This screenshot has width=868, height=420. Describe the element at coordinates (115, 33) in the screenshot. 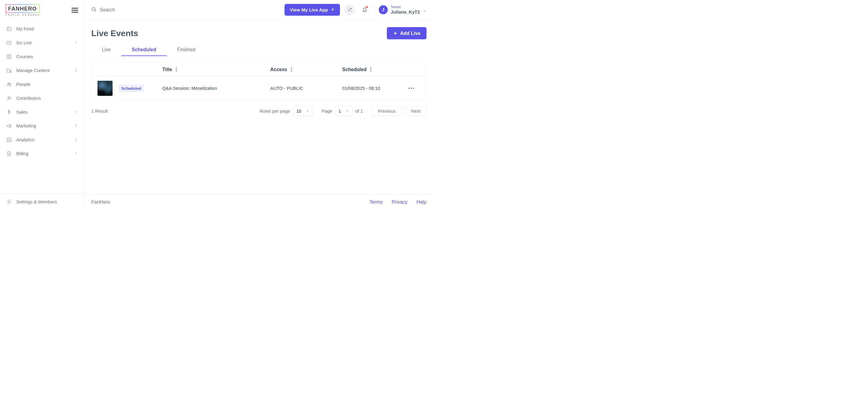

I see `page-title: Live Events` at that location.